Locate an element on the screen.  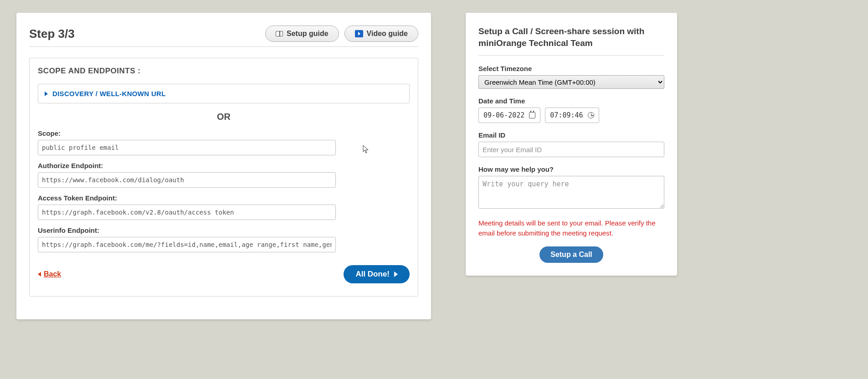
scope-input is located at coordinates (187, 148).